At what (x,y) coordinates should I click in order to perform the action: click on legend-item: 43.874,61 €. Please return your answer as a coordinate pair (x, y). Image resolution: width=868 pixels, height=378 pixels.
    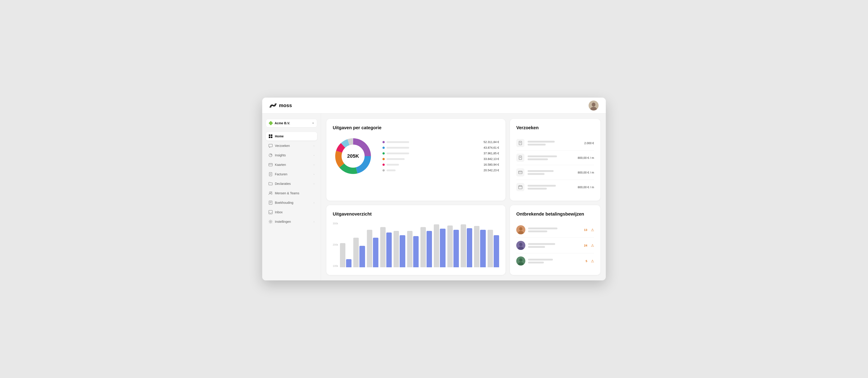
    Looking at the image, I should click on (441, 148).